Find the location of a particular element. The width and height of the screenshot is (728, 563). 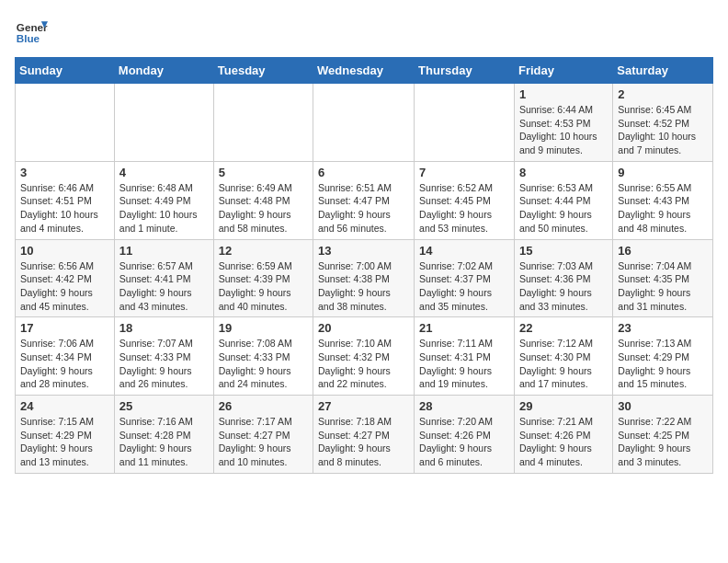

calendar-cell: 18Sunrise: 7:07 AM Sunset: 4:33 PM Dayli… is located at coordinates (164, 357).